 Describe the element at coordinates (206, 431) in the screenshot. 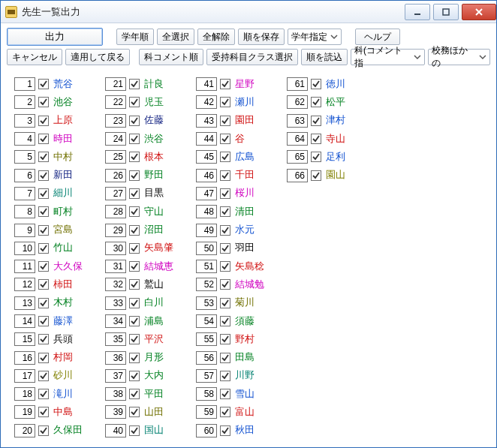

I see `teacher-number-input: 60` at that location.